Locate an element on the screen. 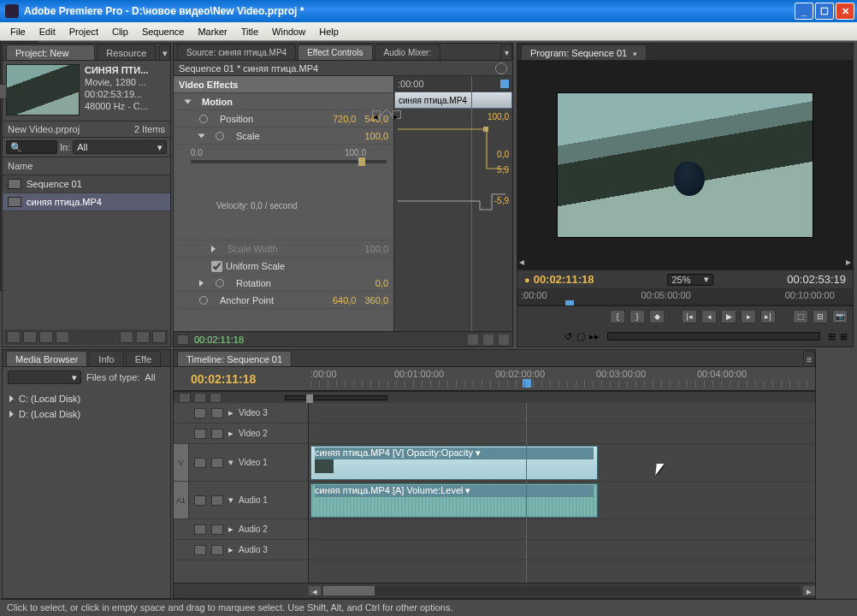  program-ruler: :00:00 00:05:00:00 00:10:00:00 is located at coordinates (685, 297).